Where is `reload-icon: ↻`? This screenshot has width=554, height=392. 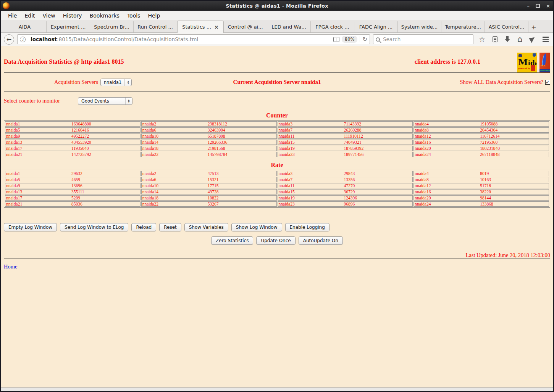 reload-icon: ↻ is located at coordinates (365, 40).